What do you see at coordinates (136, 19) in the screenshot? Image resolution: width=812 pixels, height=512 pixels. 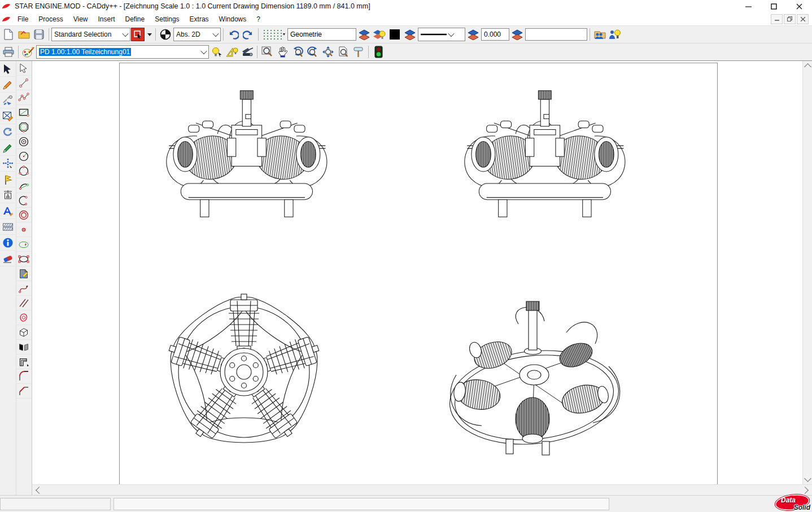 I see `menu-define: Define` at bounding box center [136, 19].